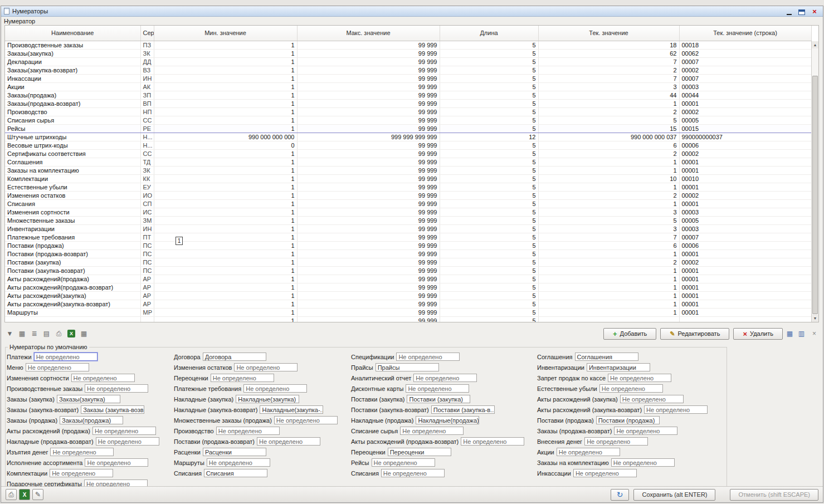  What do you see at coordinates (72, 87) in the screenshot?
I see `table-cell: Акции` at bounding box center [72, 87].